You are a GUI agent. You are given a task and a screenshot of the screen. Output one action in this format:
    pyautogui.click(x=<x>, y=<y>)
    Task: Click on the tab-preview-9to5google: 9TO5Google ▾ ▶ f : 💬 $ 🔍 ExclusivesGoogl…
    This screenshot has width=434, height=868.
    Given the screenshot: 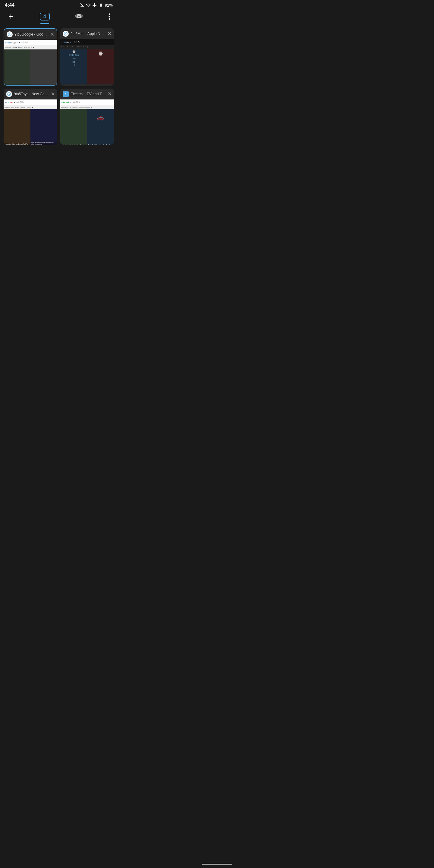 What is the action you would take?
    pyautogui.click(x=30, y=62)
    